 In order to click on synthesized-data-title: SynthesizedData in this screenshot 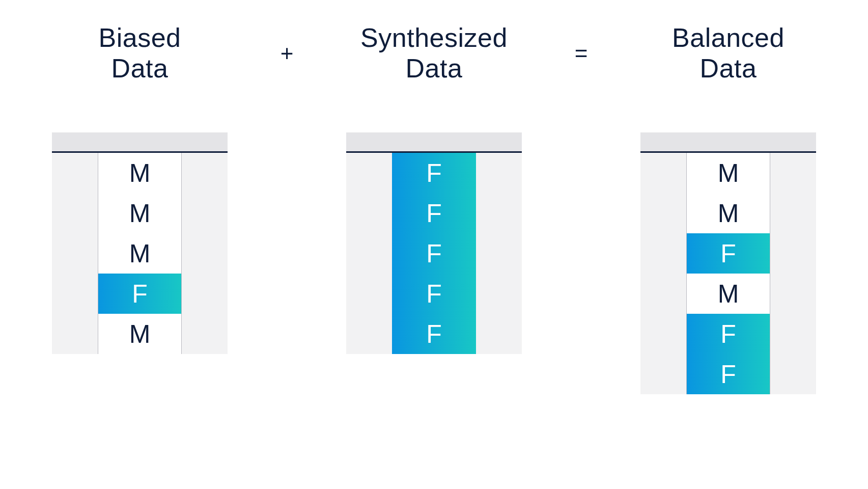, I will do `click(434, 53)`.